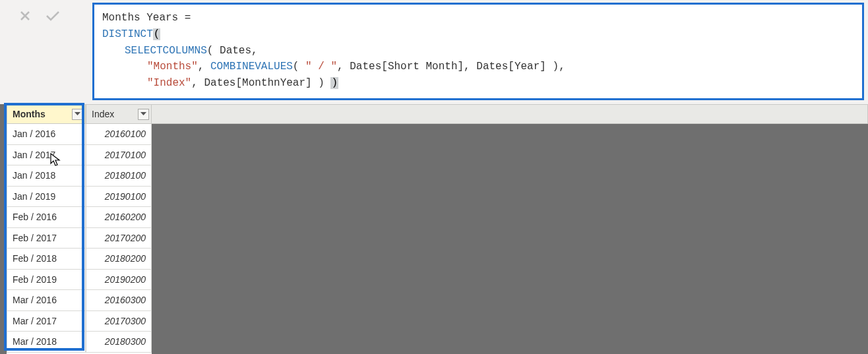 The image size is (868, 354). What do you see at coordinates (119, 176) in the screenshot?
I see `table-cell-index: 20180100` at bounding box center [119, 176].